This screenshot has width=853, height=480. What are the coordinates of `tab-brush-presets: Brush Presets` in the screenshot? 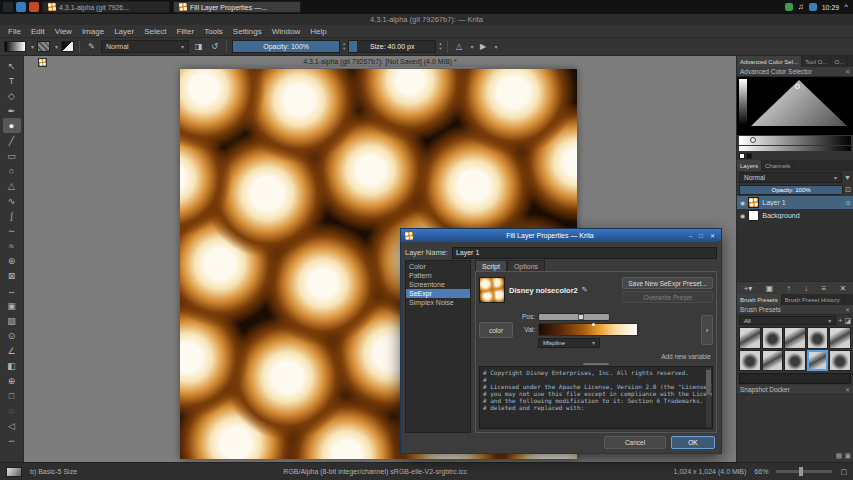 It's located at (760, 300).